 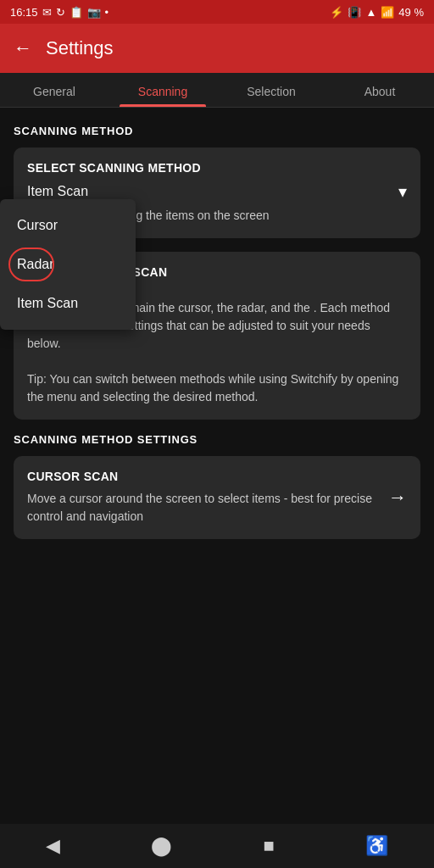 I want to click on dropdown-option-cursor: Cursor, so click(x=68, y=225).